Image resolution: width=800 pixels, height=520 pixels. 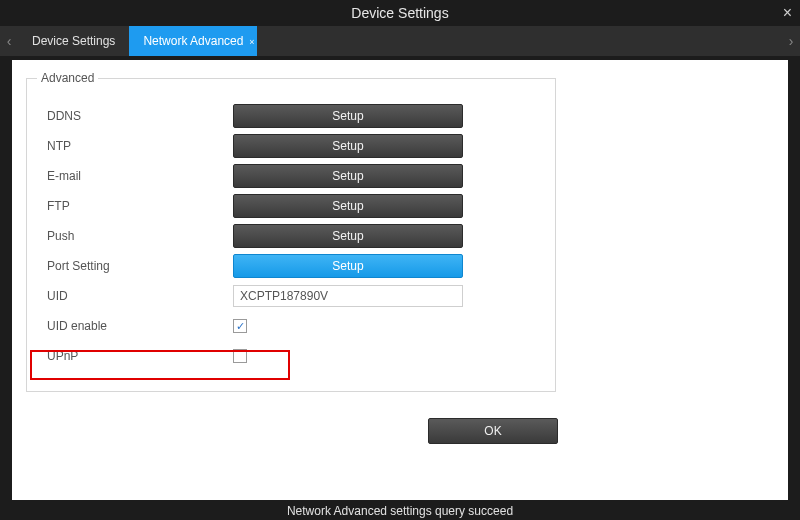 I want to click on setting-row: NTPSetup, so click(x=291, y=146).